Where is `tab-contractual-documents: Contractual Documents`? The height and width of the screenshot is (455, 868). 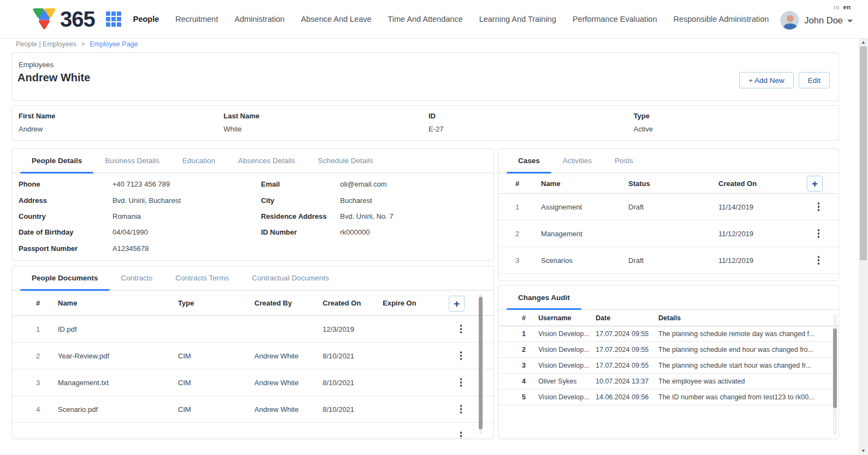 tab-contractual-documents: Contractual Documents is located at coordinates (290, 278).